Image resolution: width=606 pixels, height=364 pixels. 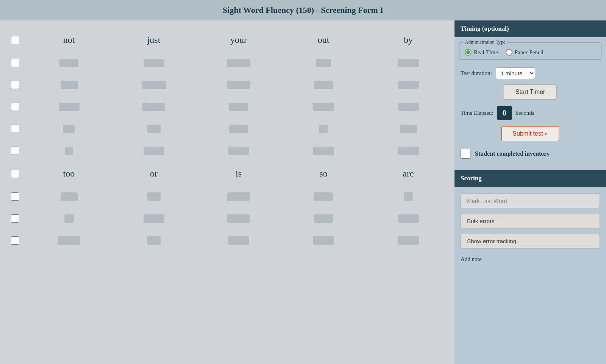 What do you see at coordinates (323, 173) in the screenshot?
I see `word-text: so` at bounding box center [323, 173].